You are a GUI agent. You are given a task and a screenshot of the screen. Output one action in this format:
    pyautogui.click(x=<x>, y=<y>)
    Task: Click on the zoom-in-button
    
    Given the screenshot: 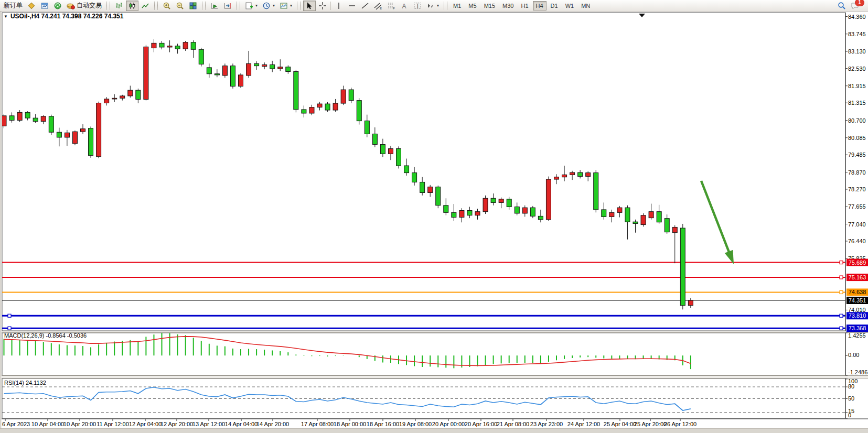 What is the action you would take?
    pyautogui.click(x=167, y=6)
    